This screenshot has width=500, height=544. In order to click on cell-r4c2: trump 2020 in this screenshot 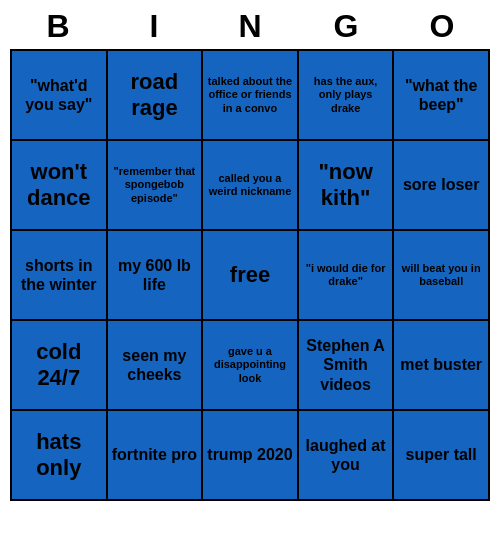, I will do `click(250, 455)`.